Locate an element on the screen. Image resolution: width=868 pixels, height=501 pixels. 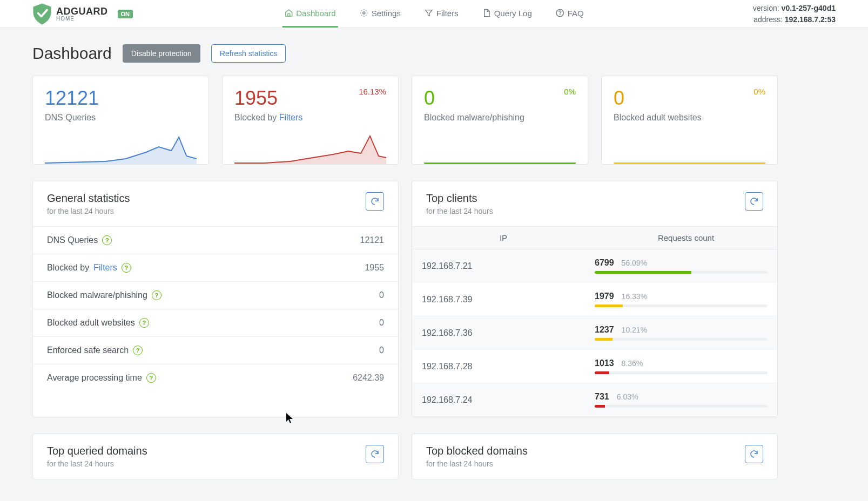
client-row: 192.168.7.247316.03% is located at coordinates (595, 400).